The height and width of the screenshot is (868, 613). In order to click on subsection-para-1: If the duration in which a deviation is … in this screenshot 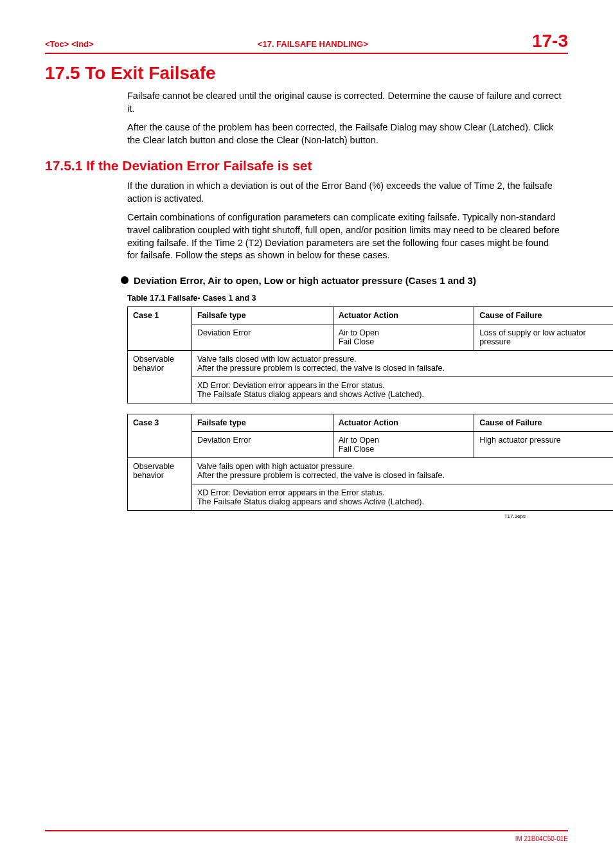, I will do `click(344, 193)`.